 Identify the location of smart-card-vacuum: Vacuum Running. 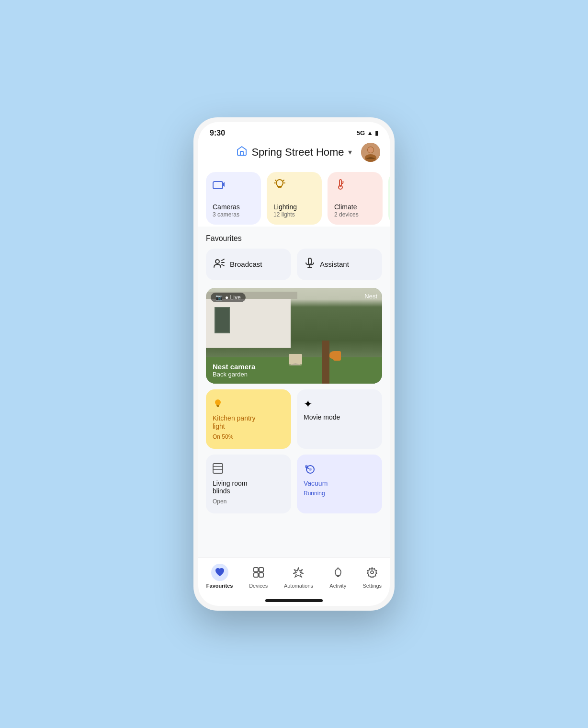
(339, 484).